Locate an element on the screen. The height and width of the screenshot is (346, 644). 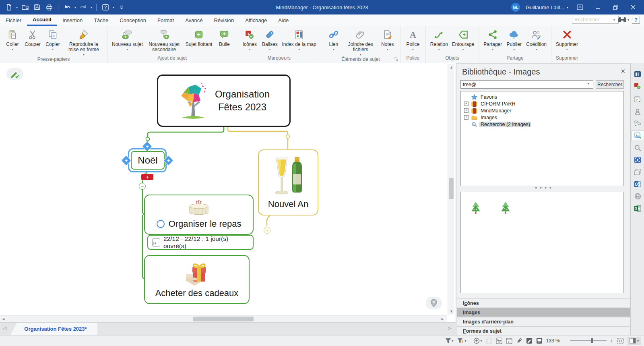
avatar: GL is located at coordinates (516, 7).